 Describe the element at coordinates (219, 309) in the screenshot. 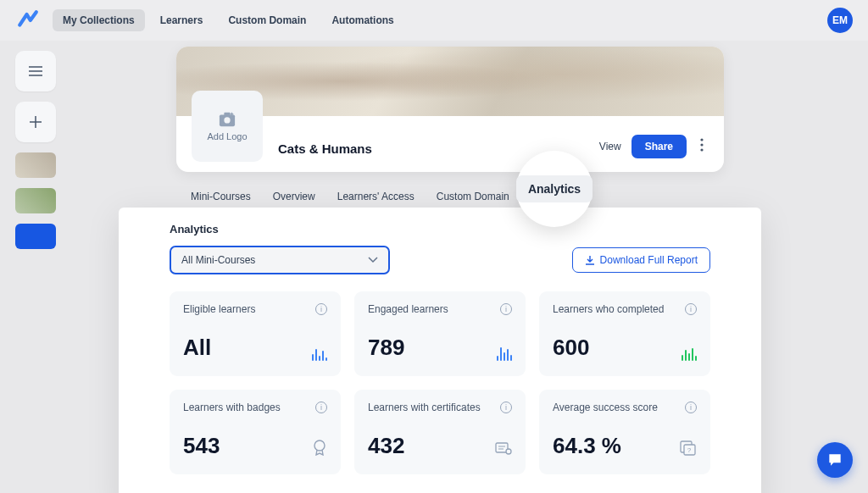

I see `metric-label: Eligible learners` at that location.